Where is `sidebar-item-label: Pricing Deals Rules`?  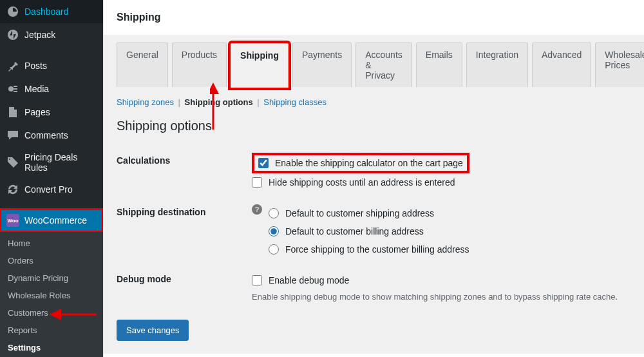
sidebar-item-label: Pricing Deals Rules is located at coordinates (61, 162).